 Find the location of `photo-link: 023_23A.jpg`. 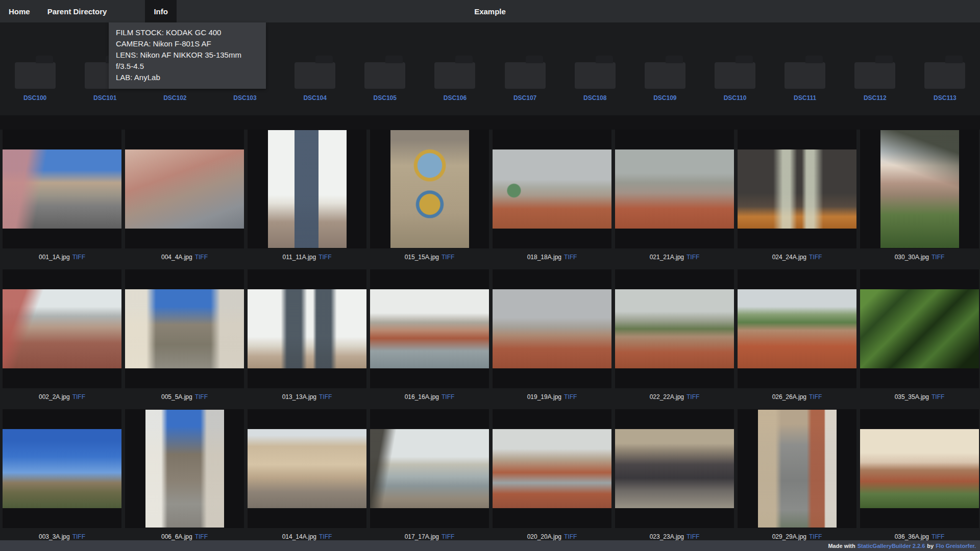

photo-link: 023_23A.jpg is located at coordinates (667, 537).